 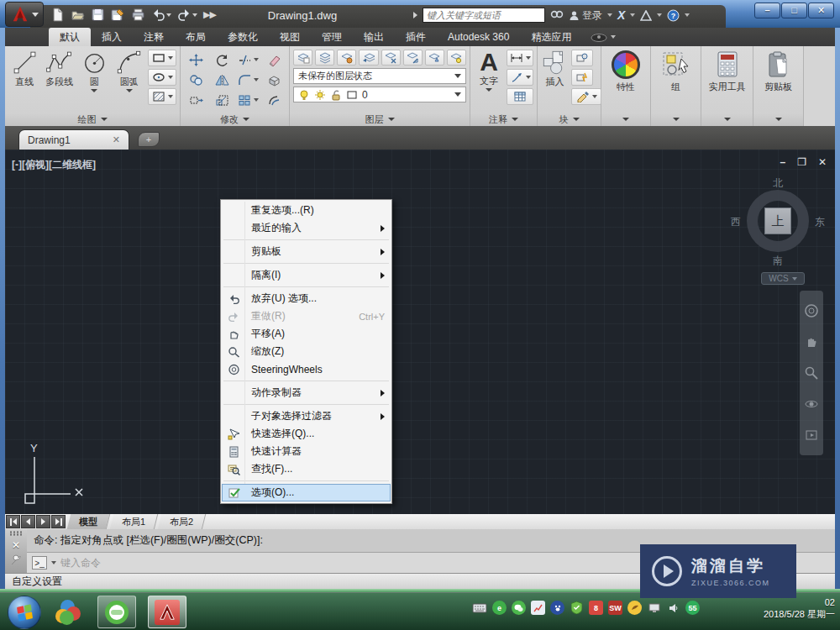 I want to click on tray-paw-icon, so click(x=558, y=608).